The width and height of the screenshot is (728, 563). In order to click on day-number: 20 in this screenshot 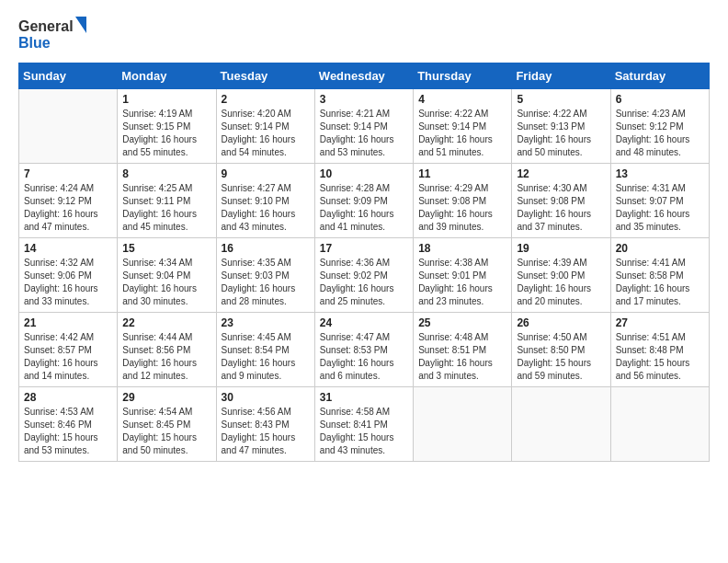, I will do `click(660, 248)`.